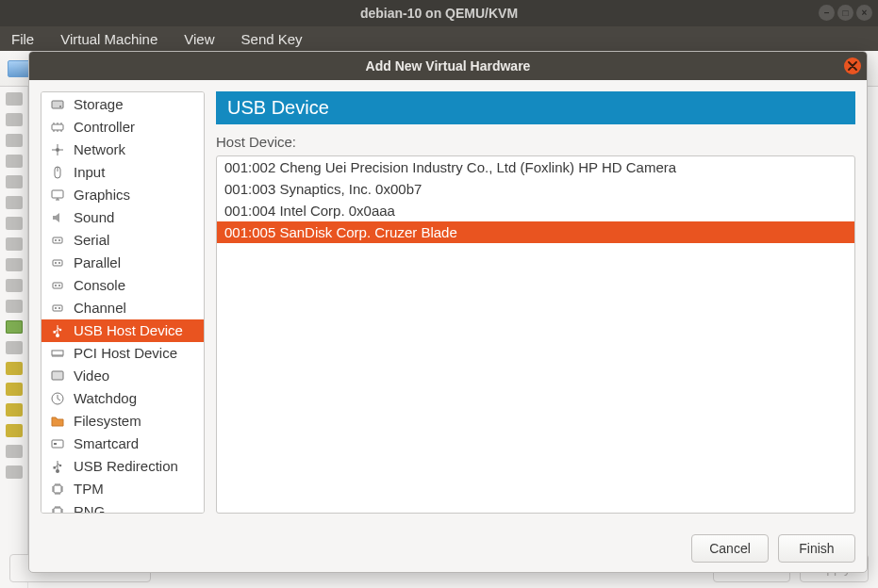 The height and width of the screenshot is (588, 878). I want to click on cancel-button: Cancel, so click(730, 548).